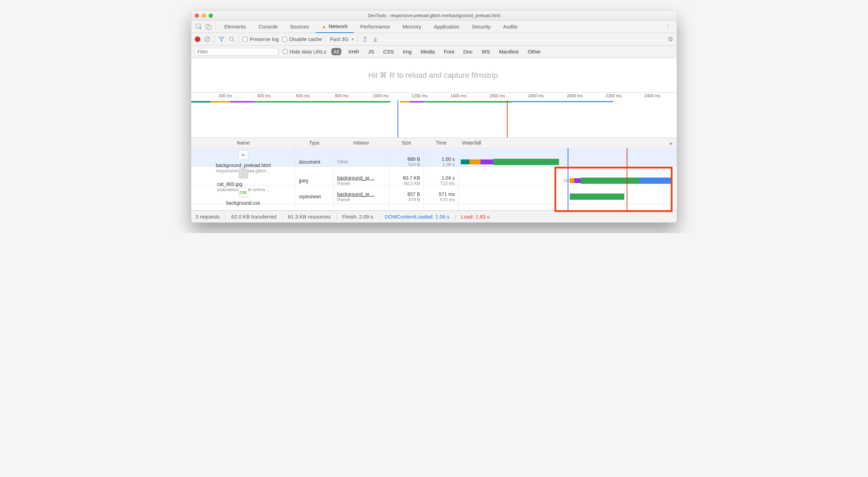  What do you see at coordinates (268, 27) in the screenshot?
I see `tab-console: Console` at bounding box center [268, 27].